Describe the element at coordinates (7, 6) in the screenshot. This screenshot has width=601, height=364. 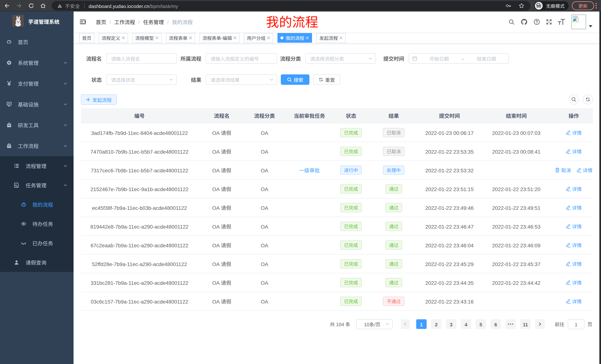
I see `browser-back-icon` at that location.